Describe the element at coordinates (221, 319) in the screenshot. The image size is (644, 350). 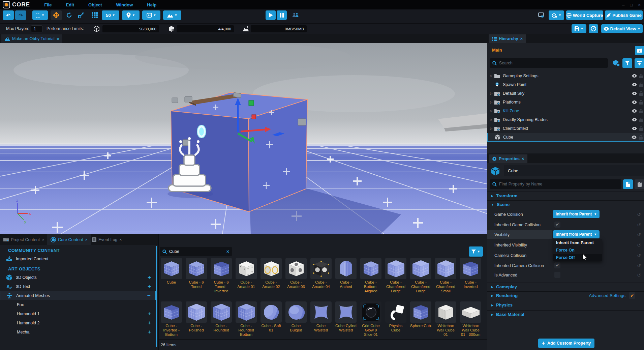
I see `asset-tile-15: Cube - Rounded` at that location.